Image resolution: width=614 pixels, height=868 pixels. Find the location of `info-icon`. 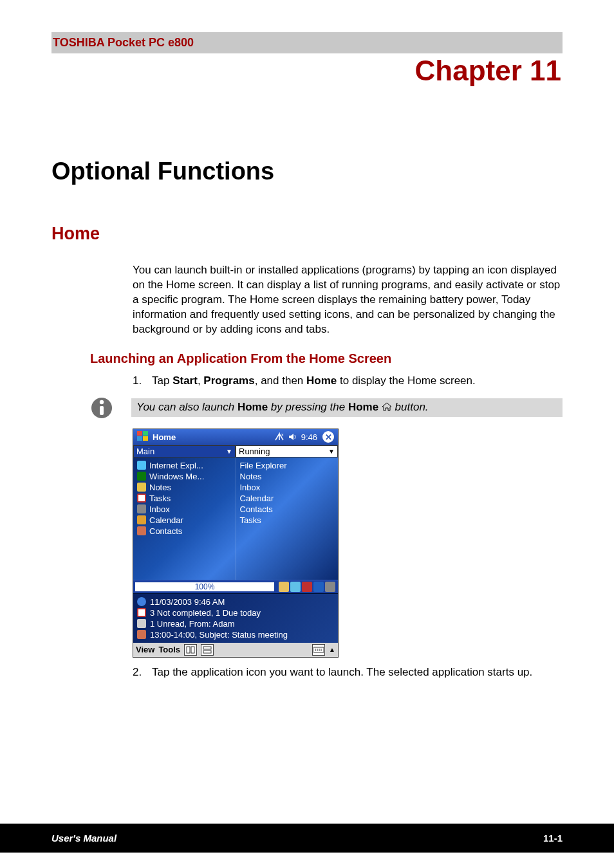

info-icon is located at coordinates (102, 408).